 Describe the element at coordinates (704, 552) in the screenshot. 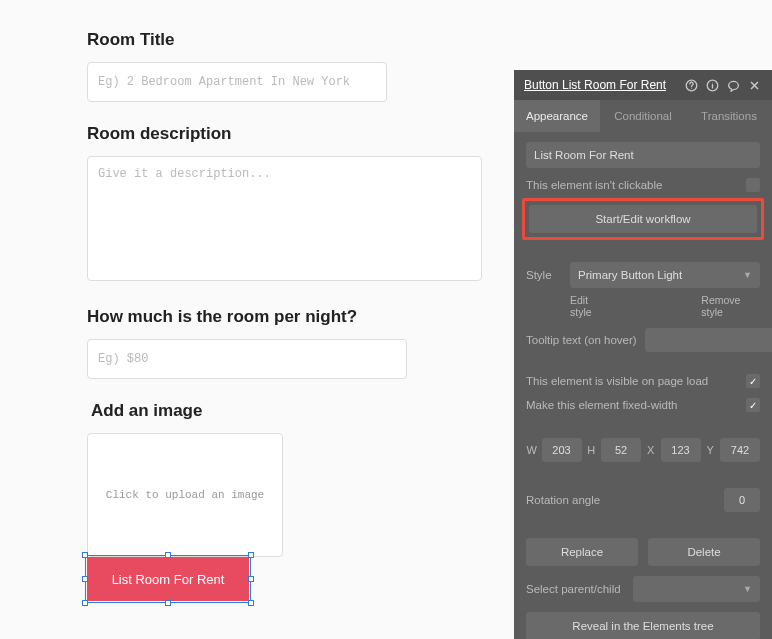

I see `delete-button: Delete` at that location.